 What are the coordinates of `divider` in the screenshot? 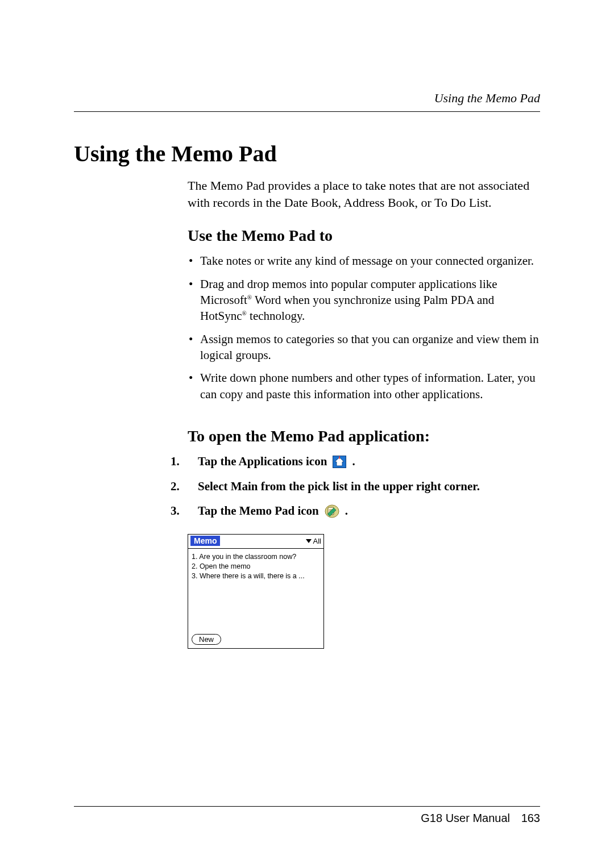 It's located at (256, 549).